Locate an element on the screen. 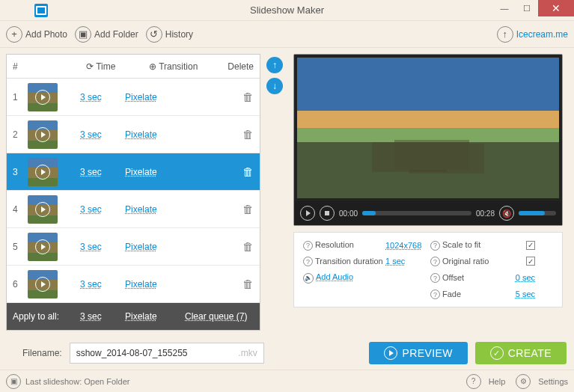 The width and height of the screenshot is (574, 392). tdur-value: 1 sec is located at coordinates (408, 261).